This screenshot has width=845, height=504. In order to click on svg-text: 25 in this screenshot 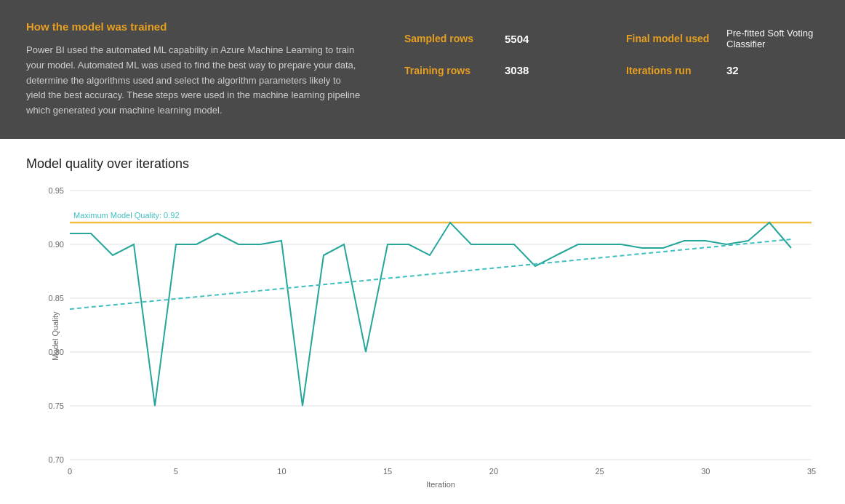, I will do `click(599, 471)`.